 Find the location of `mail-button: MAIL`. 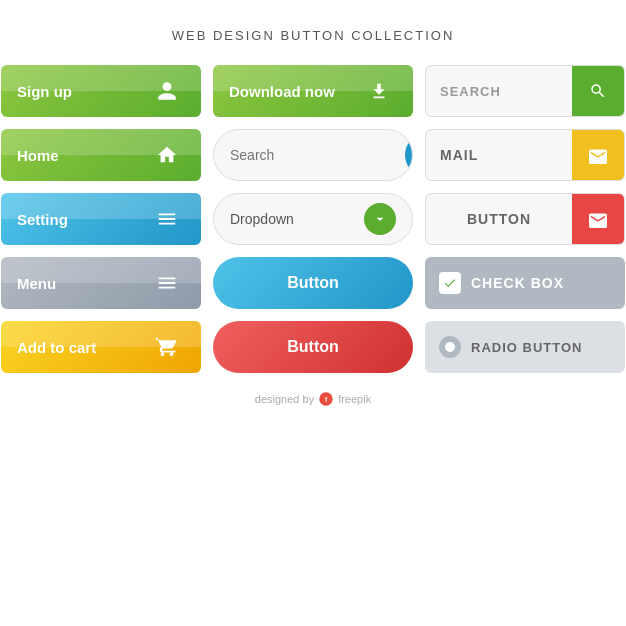

mail-button: MAIL is located at coordinates (525, 155).